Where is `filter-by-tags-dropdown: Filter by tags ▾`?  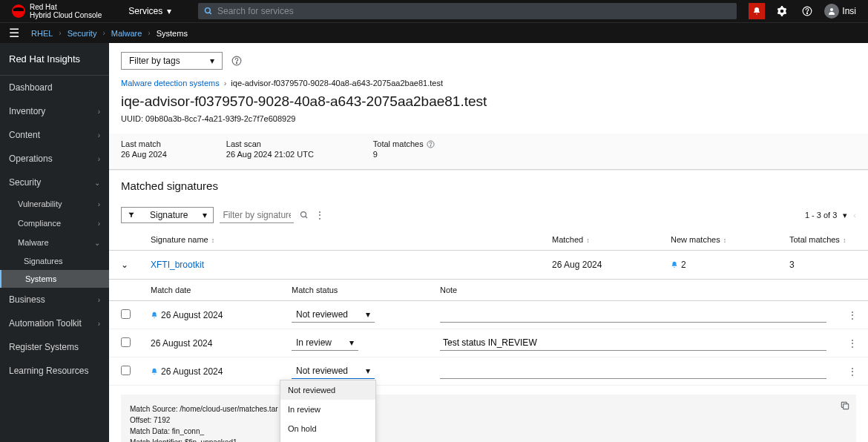
filter-by-tags-dropdown: Filter by tags ▾ is located at coordinates (172, 61).